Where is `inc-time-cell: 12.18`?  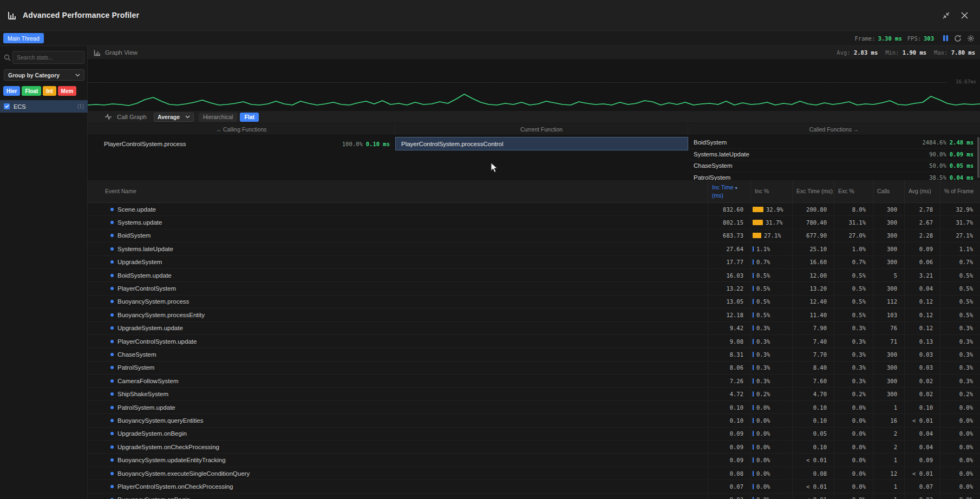
inc-time-cell: 12.18 is located at coordinates (729, 315).